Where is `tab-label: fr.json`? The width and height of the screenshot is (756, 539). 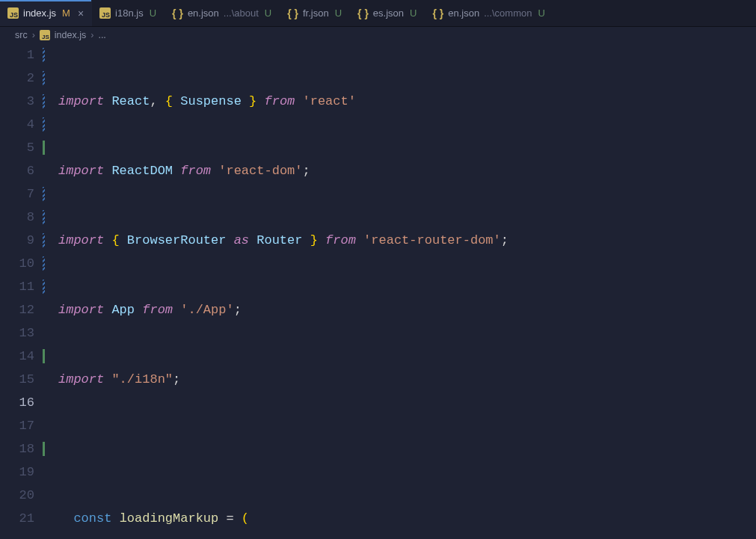
tab-label: fr.json is located at coordinates (316, 13).